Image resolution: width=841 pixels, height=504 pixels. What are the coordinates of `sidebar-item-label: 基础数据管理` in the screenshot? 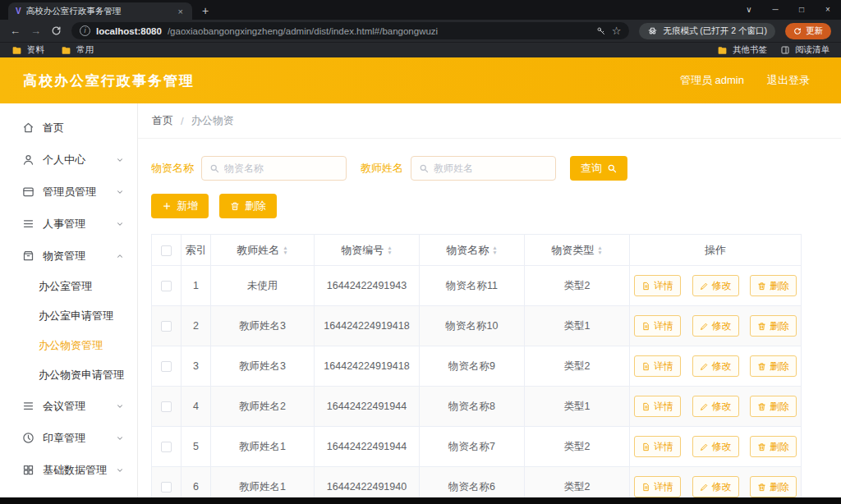 It's located at (75, 470).